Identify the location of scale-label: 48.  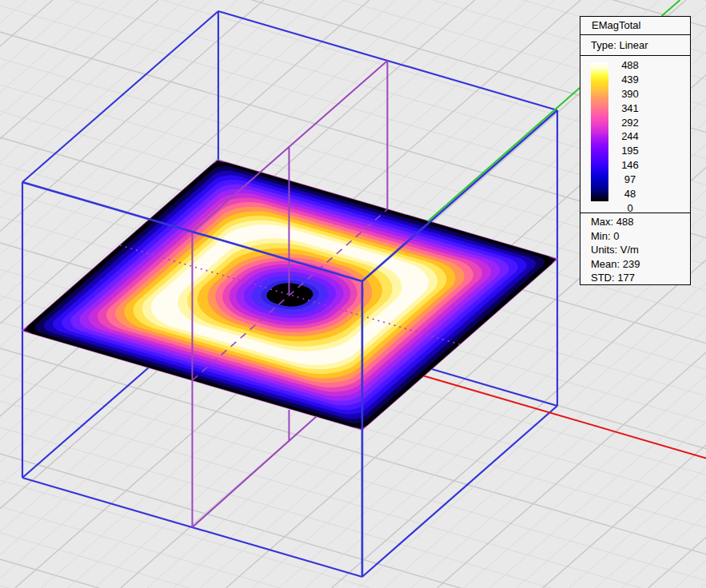
(630, 194).